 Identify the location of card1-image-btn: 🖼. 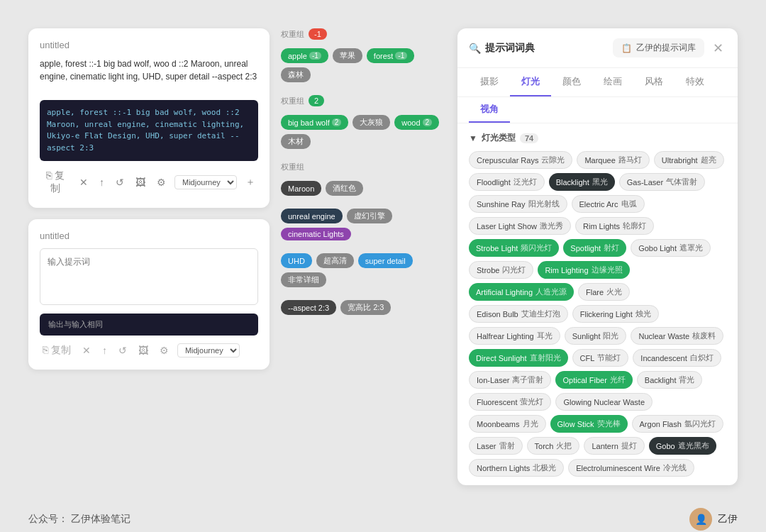
(140, 182).